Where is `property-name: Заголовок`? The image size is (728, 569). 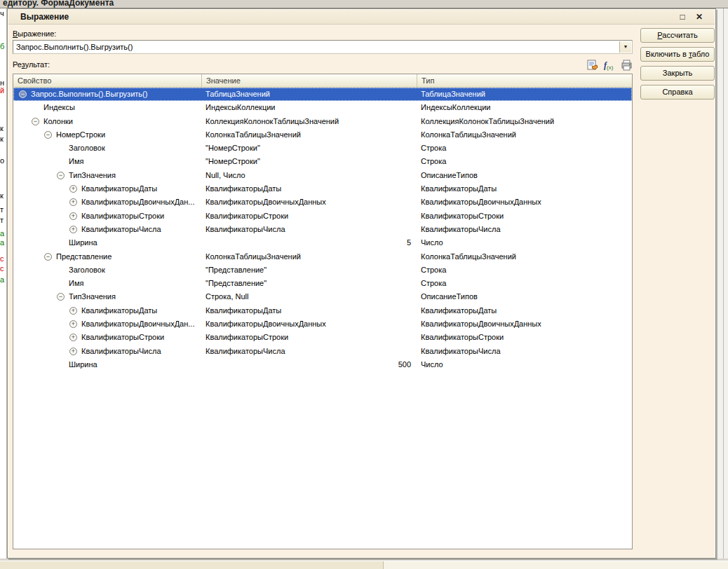
property-name: Заголовок is located at coordinates (59, 270).